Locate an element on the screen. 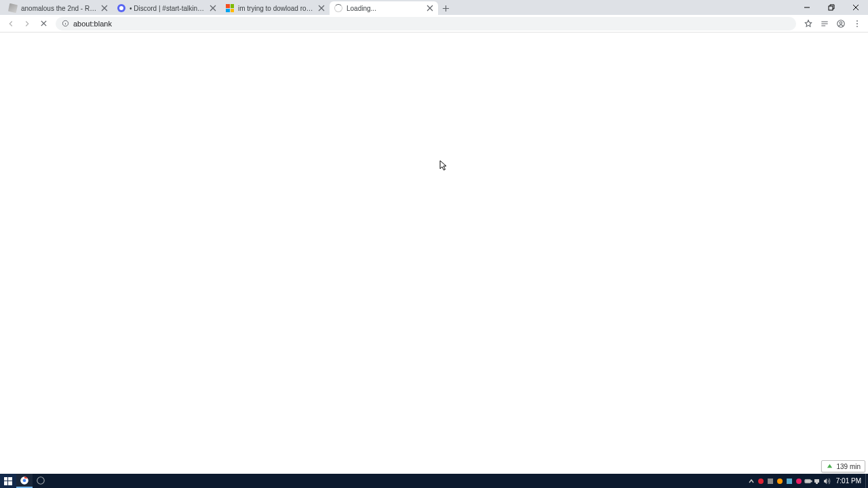 Image resolution: width=868 pixels, height=488 pixels. maximize-button is located at coordinates (831, 7).